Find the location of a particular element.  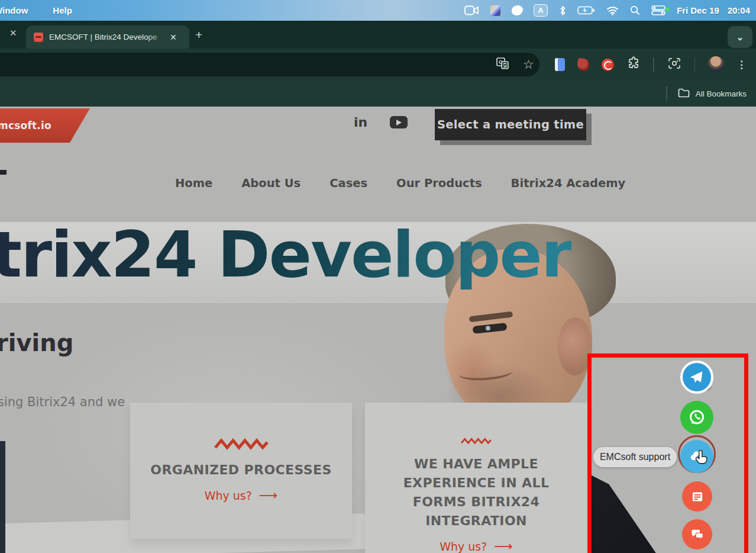

telegram-button is located at coordinates (697, 377).